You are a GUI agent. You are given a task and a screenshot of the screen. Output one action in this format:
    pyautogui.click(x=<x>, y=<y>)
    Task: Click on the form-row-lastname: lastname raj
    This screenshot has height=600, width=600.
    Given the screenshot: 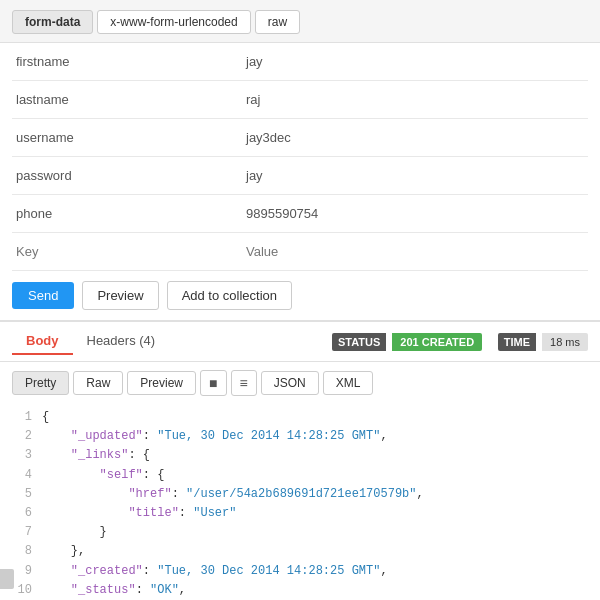 What is the action you would take?
    pyautogui.click(x=300, y=100)
    